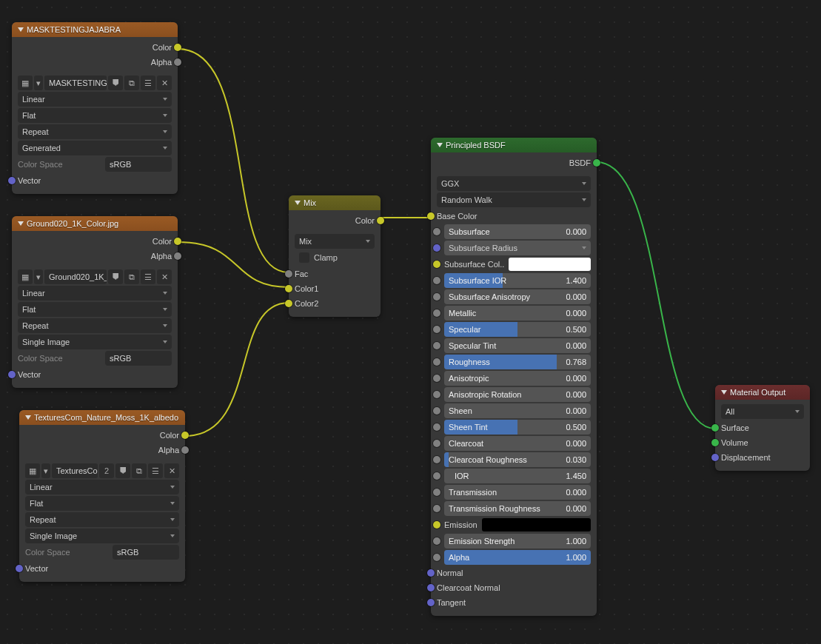 The width and height of the screenshot is (821, 644). Describe the element at coordinates (514, 216) in the screenshot. I see `input-base-color: Base Color` at that location.